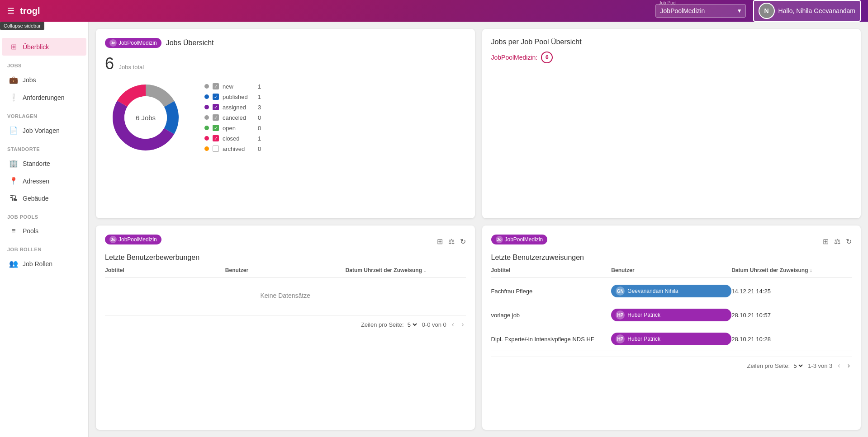 This screenshot has height=437, width=868. What do you see at coordinates (551, 339) in the screenshot?
I see `jobtitel-2: Dipl. Experte/-in Intensivpflege NDS HF` at bounding box center [551, 339].